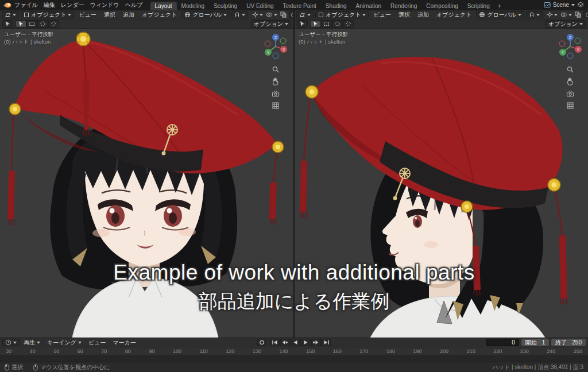  Describe the element at coordinates (369, 6) in the screenshot. I see `workspace-tab: Animation` at that location.